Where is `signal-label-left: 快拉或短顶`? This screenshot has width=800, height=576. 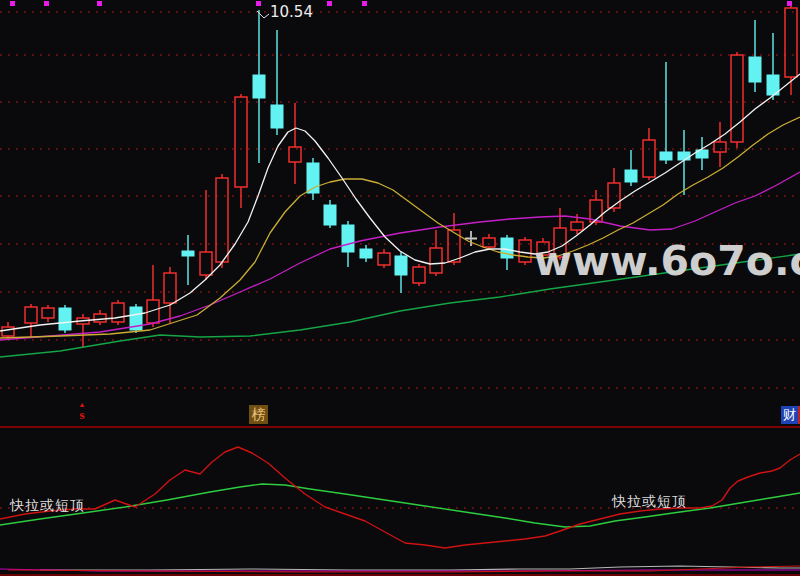
signal-label-left: 快拉或短顶 is located at coordinates (48, 506).